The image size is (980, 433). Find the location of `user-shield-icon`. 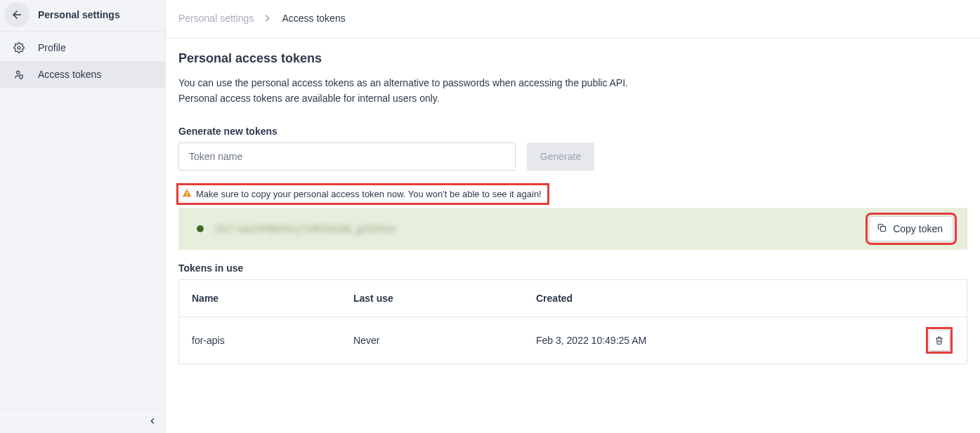

user-shield-icon is located at coordinates (19, 74).